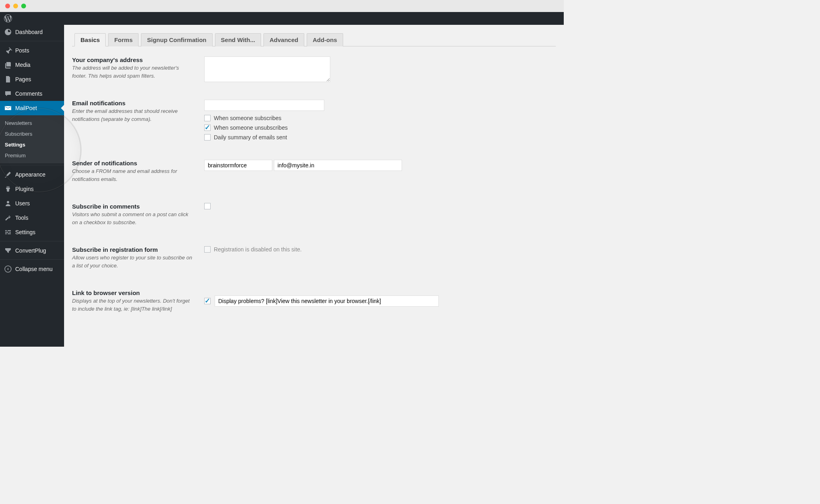  What do you see at coordinates (8, 251) in the screenshot?
I see `convertplug-icon` at bounding box center [8, 251].